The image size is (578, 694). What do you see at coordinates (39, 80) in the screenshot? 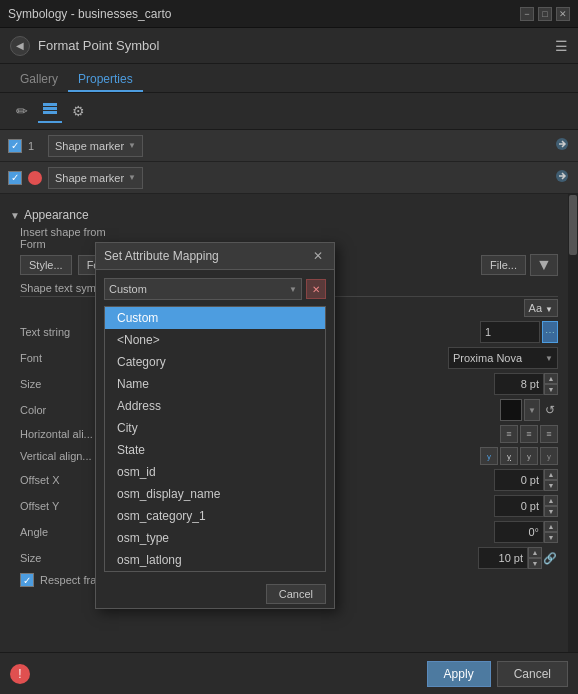
I see `tab-gallery: Gallery` at bounding box center [39, 80].